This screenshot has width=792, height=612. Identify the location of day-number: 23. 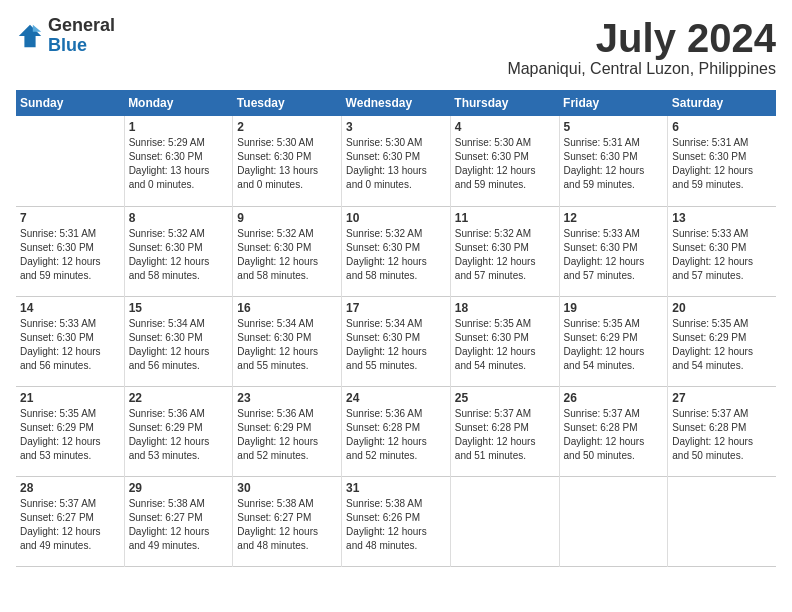
(287, 398).